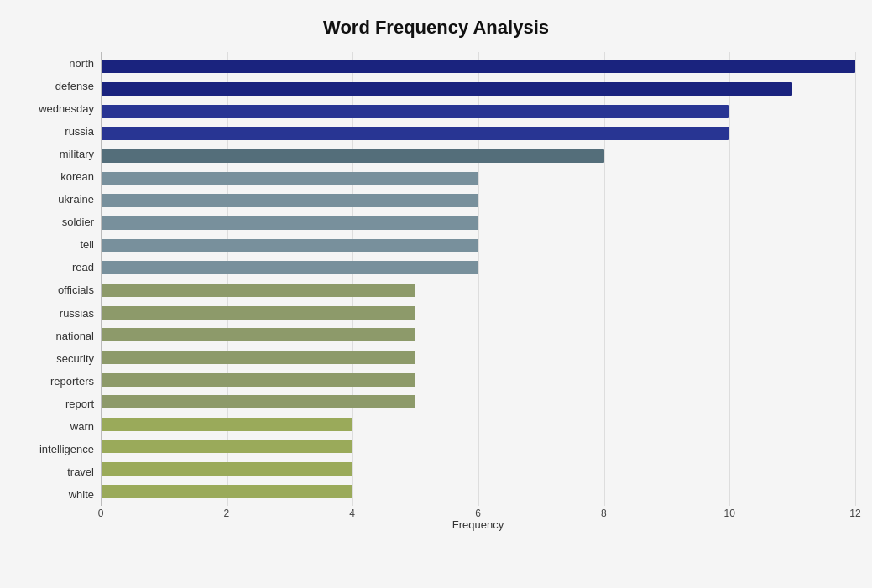 The width and height of the screenshot is (872, 588). I want to click on x-tick-label: 8, so click(604, 513).